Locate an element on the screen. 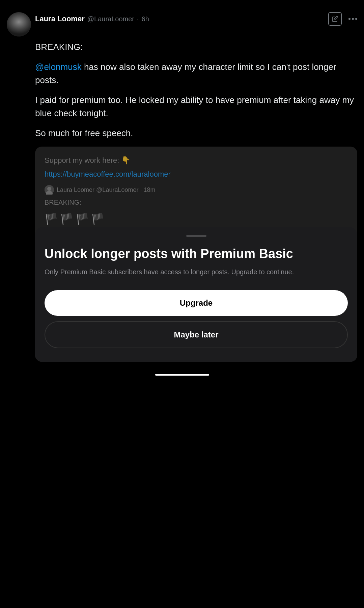 The height and width of the screenshot is (608, 364). sheet-title: Unlock longer posts with Premium Basic is located at coordinates (196, 254).